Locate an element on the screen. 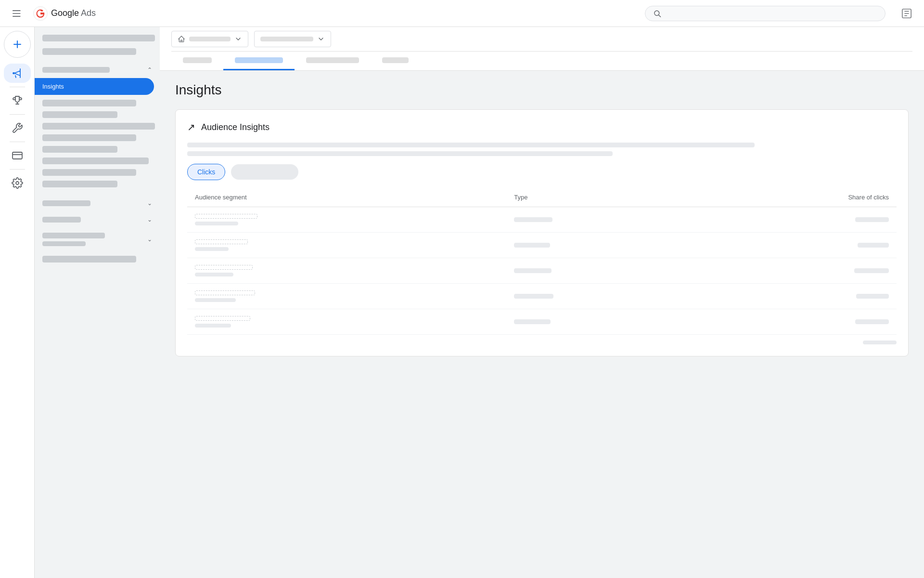 Image resolution: width=924 pixels, height=578 pixels. sidebar-item-tools is located at coordinates (17, 128).